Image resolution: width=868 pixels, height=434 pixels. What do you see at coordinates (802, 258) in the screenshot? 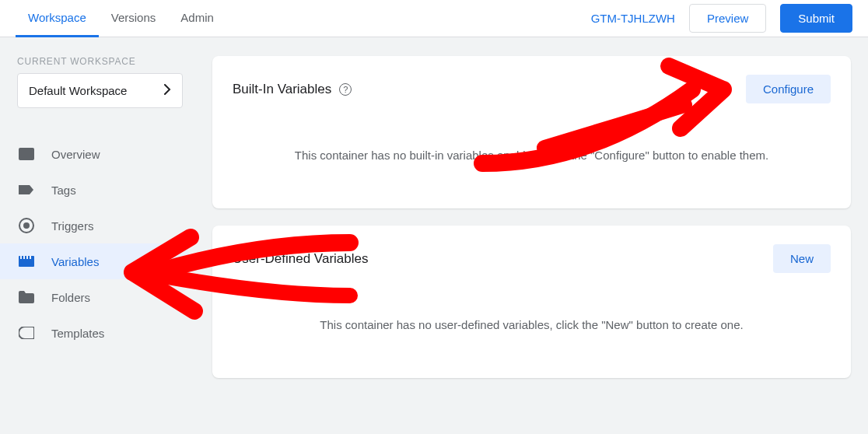
I see `new-button: New` at bounding box center [802, 258].